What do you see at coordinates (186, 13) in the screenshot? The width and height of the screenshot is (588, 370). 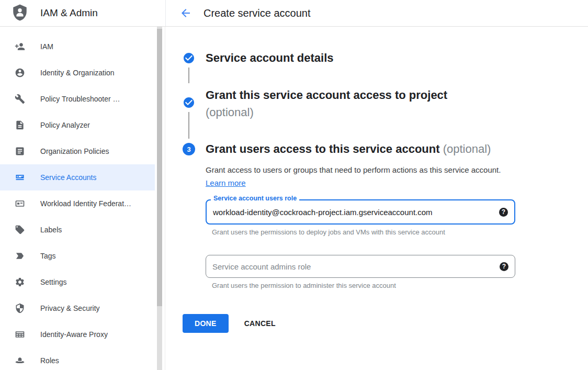 I see `back-arrow-icon` at bounding box center [186, 13].